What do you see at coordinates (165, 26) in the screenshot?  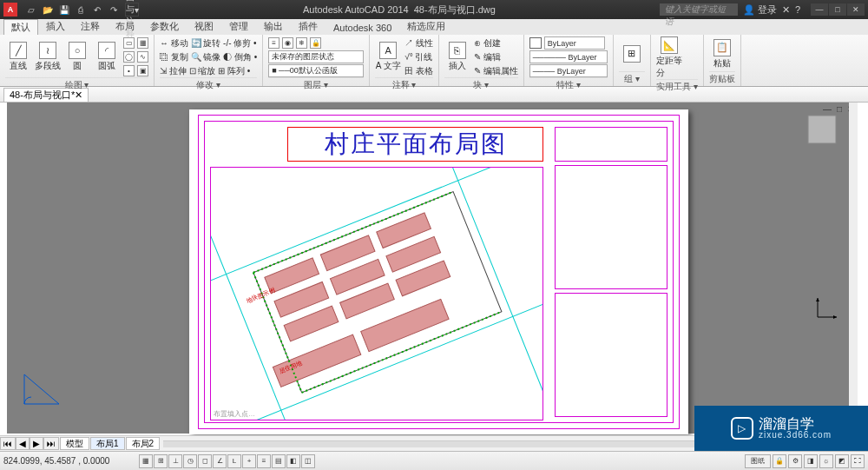 I see `tab-parametric: 参数化` at bounding box center [165, 26].